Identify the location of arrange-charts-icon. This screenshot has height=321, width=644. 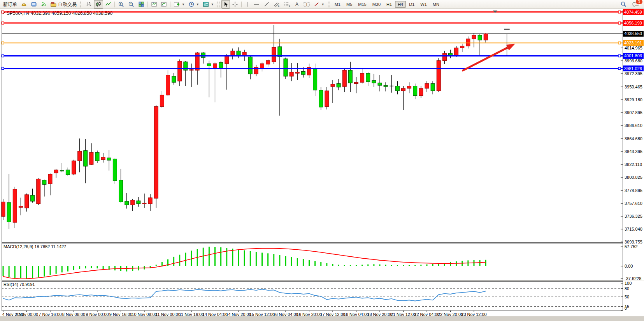
(154, 4).